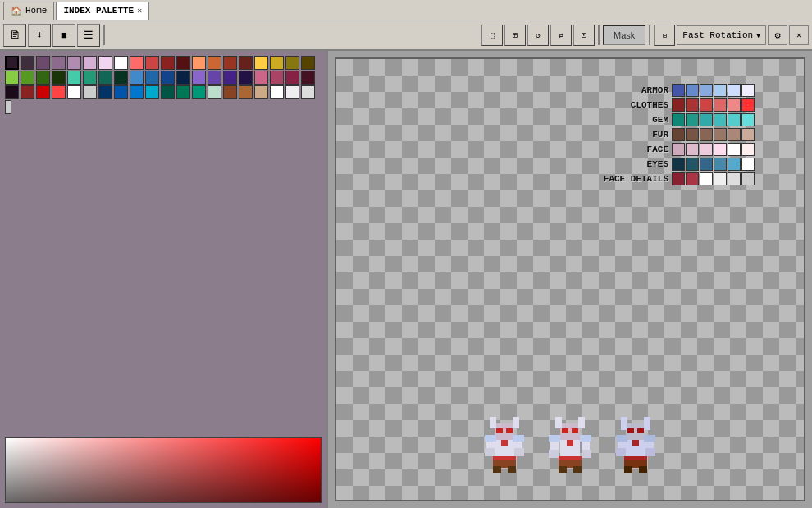  What do you see at coordinates (561, 35) in the screenshot?
I see `tool-flip: ⇄` at bounding box center [561, 35].